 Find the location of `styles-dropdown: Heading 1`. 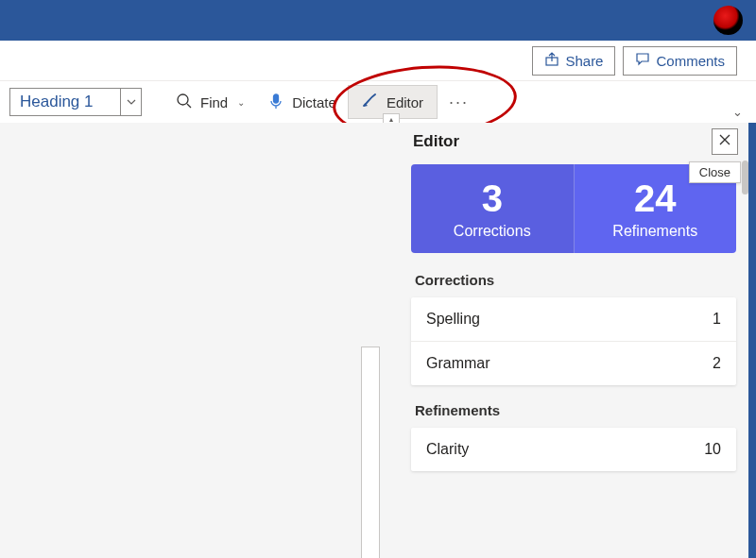

styles-dropdown: Heading 1 is located at coordinates (76, 102).